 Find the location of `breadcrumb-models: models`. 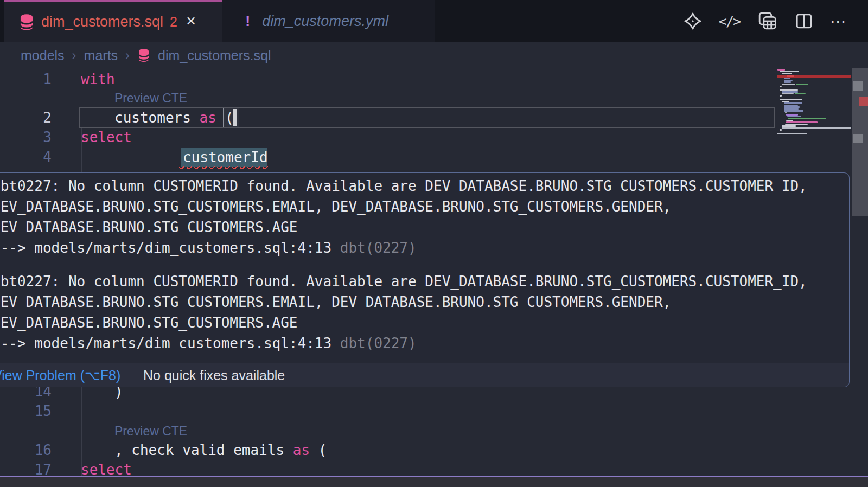

breadcrumb-models: models is located at coordinates (42, 55).